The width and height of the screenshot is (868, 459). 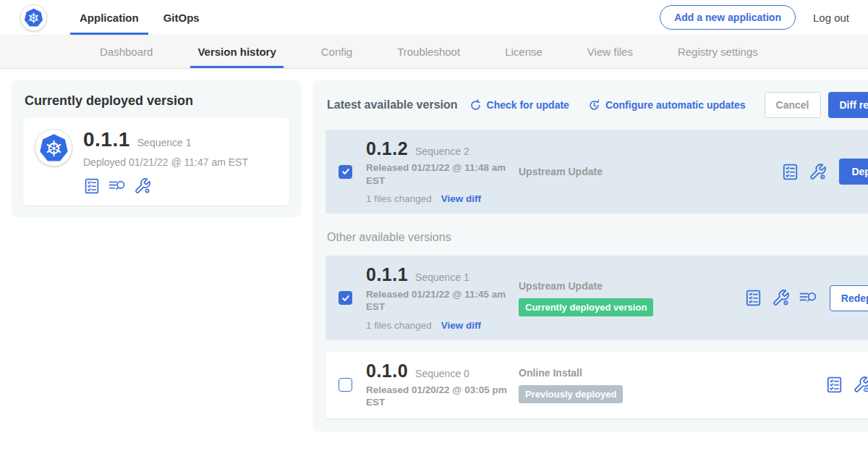 What do you see at coordinates (166, 162) in the screenshot?
I see `deployed-version-details: 0.1.1 Sequence 1 Deployed 01/21/22 @ 11:…` at bounding box center [166, 162].